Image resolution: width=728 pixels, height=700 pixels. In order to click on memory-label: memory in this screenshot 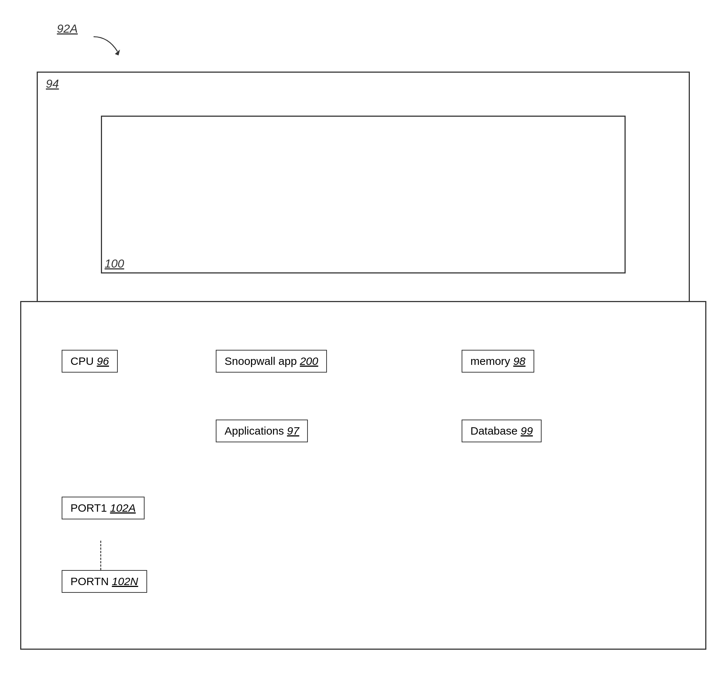, I will do `click(490, 361)`.